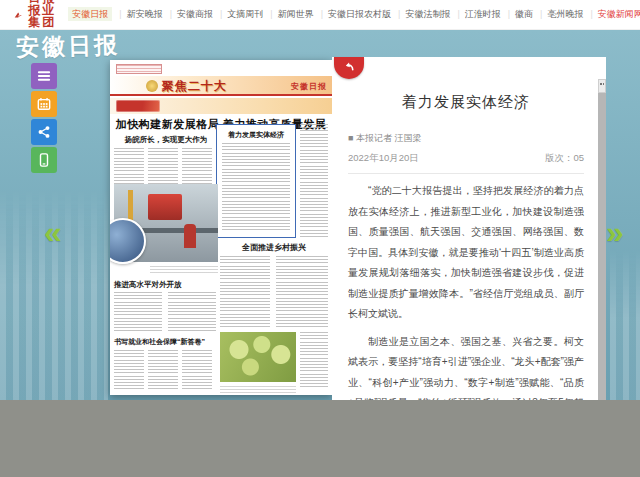 This screenshot has width=640, height=477. I want to click on scroll-grip-decor, so click(602, 84).